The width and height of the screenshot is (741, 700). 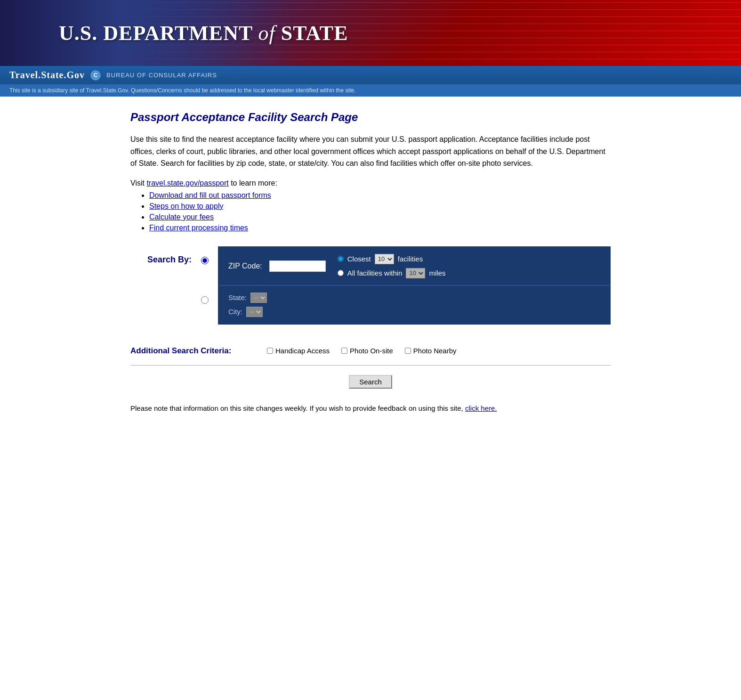 What do you see at coordinates (370, 117) in the screenshot?
I see `page-title: Passport Acceptance Facility Search Page` at bounding box center [370, 117].